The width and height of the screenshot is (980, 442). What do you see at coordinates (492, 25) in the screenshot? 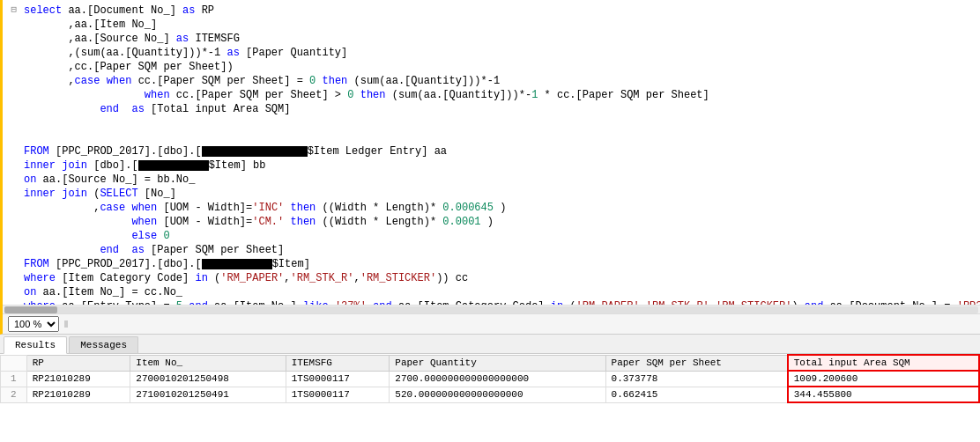
I see `line-2: ,aa.[Item No_]` at bounding box center [492, 25].